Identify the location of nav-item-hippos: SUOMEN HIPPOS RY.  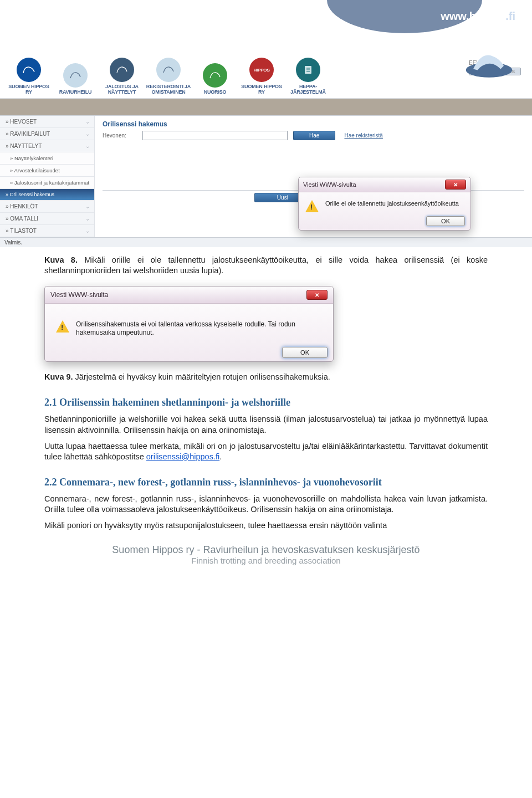
(29, 78).